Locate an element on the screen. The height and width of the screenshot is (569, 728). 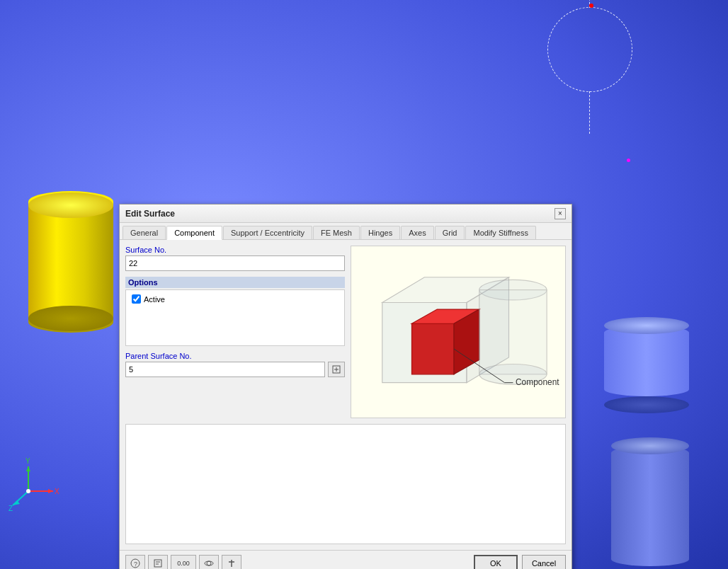
component-image-panel: Components is located at coordinates (458, 332).